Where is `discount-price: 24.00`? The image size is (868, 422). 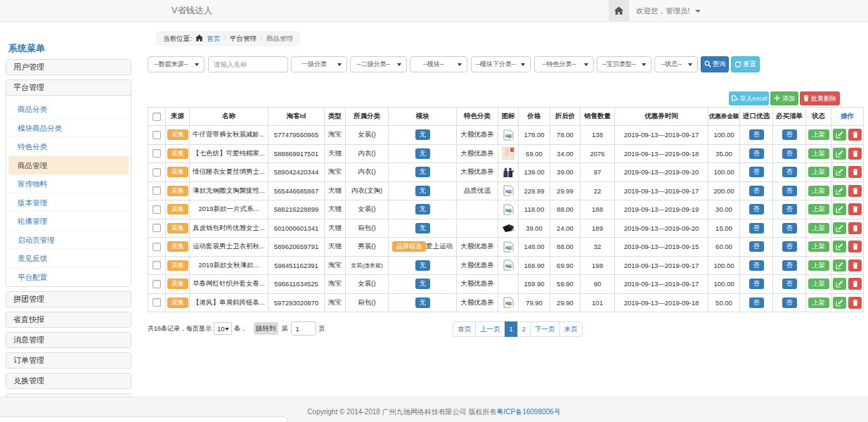
discount-price: 24.00 is located at coordinates (565, 228).